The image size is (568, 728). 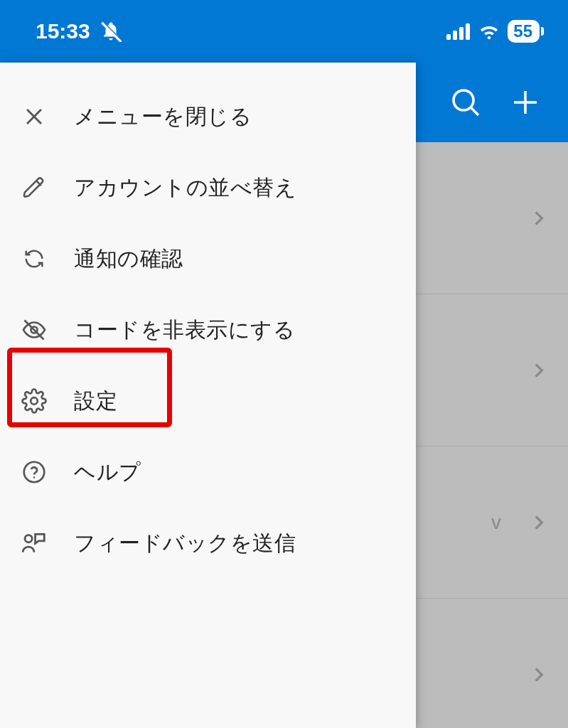 What do you see at coordinates (208, 330) in the screenshot?
I see `menu-hide-codes: コードを非表示にする` at bounding box center [208, 330].